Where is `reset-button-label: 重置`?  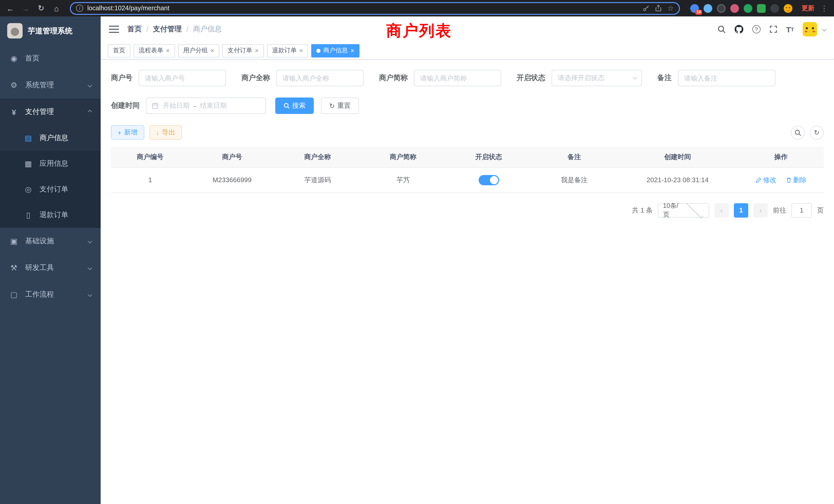
reset-button-label: 重置 is located at coordinates (344, 106).